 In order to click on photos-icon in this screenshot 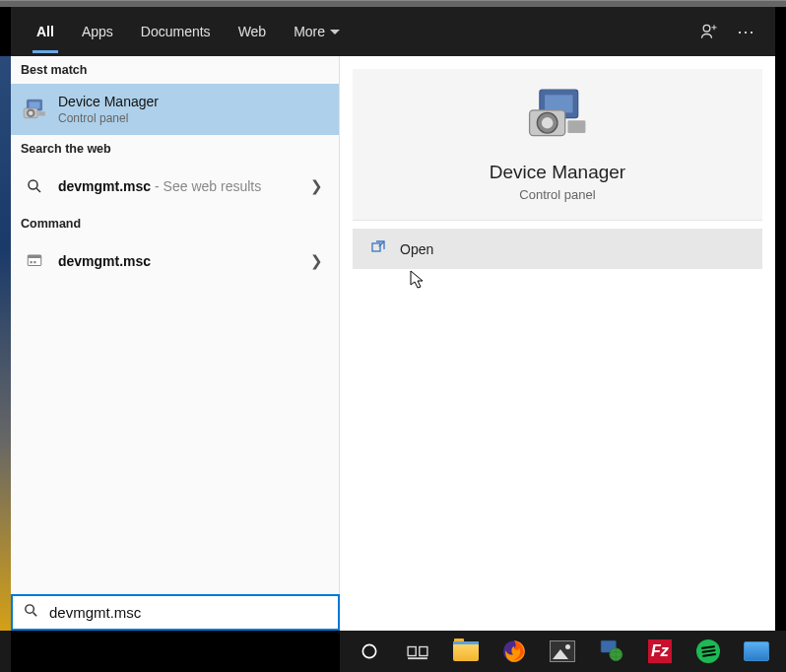, I will do `click(562, 651)`.